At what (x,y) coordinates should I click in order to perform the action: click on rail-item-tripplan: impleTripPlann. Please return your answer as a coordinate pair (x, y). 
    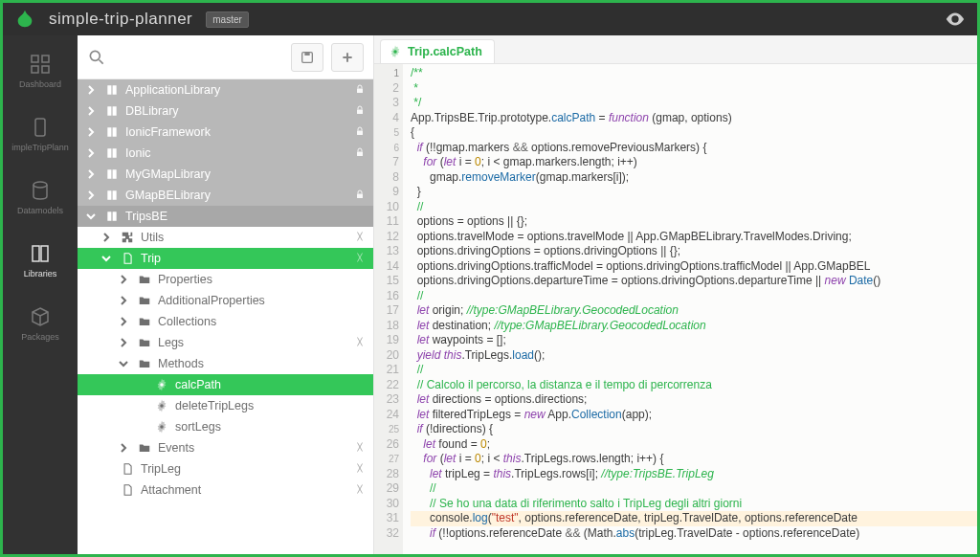
    Looking at the image, I should click on (40, 134).